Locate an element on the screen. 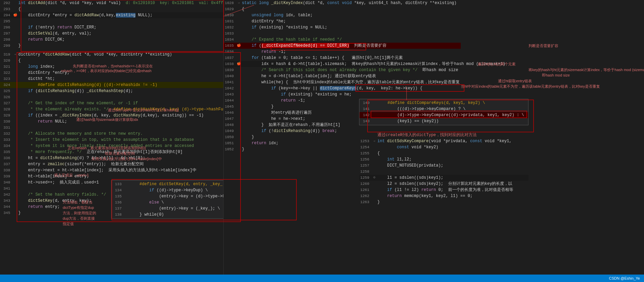  popup-line-138: 138 } while(0) is located at coordinates (167, 215).